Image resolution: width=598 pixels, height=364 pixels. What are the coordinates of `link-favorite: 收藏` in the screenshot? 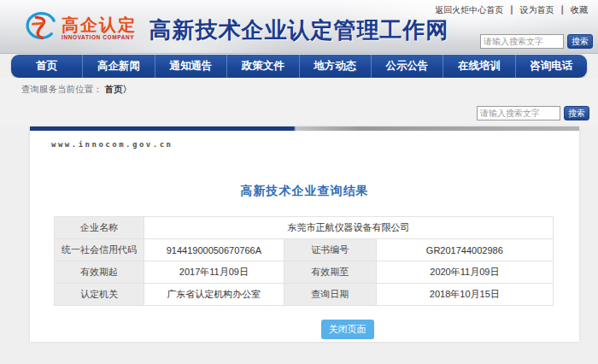 It's located at (579, 10).